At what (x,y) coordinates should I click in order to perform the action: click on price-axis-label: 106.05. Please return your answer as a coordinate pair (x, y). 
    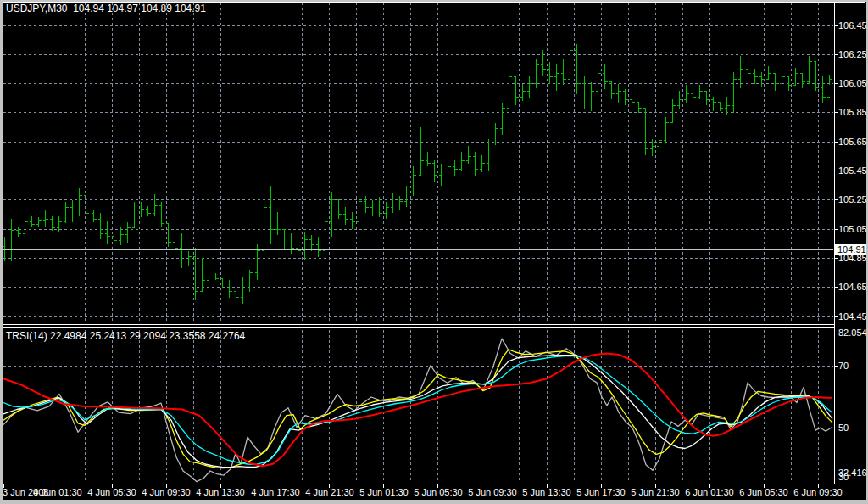
    Looking at the image, I should click on (853, 83).